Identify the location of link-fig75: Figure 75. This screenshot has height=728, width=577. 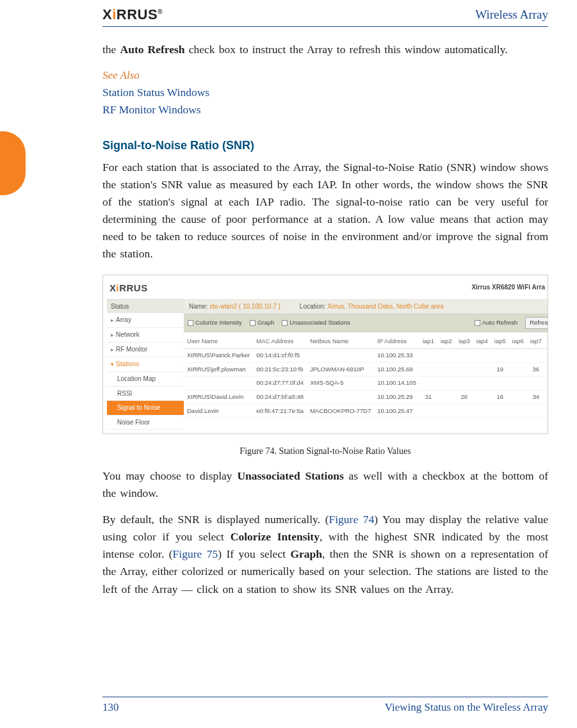
(196, 554).